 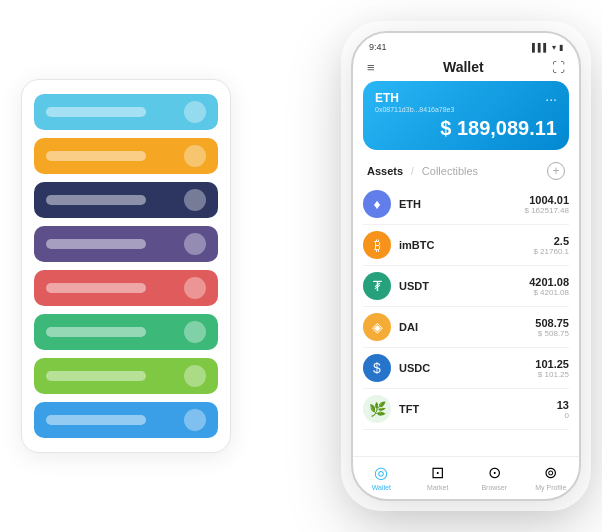 What do you see at coordinates (377, 368) in the screenshot?
I see `asset-icon-usdc: $` at bounding box center [377, 368].